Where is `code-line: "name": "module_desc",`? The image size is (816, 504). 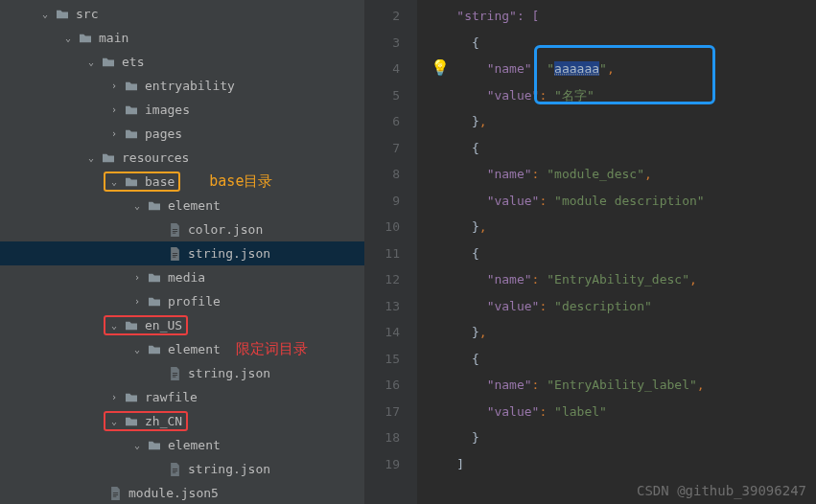
code-line: "name": "module_desc", is located at coordinates (617, 174).